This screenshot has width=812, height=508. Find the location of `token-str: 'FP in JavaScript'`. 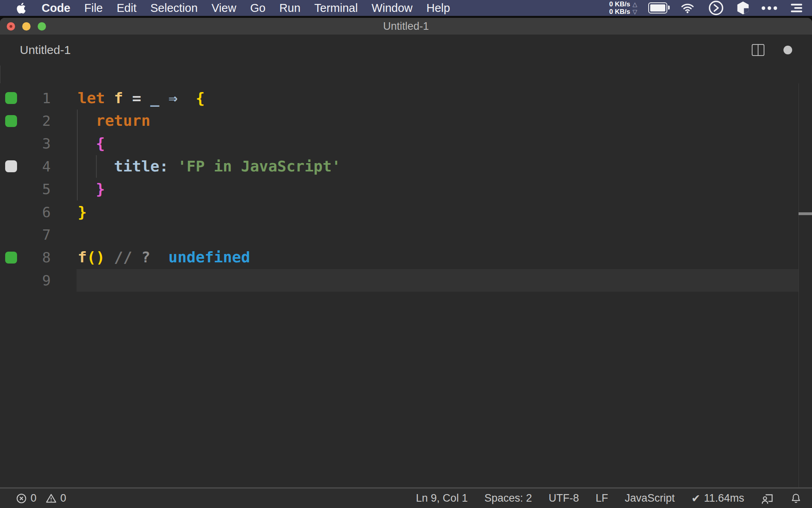

token-str: 'FP in JavaScript' is located at coordinates (259, 166).